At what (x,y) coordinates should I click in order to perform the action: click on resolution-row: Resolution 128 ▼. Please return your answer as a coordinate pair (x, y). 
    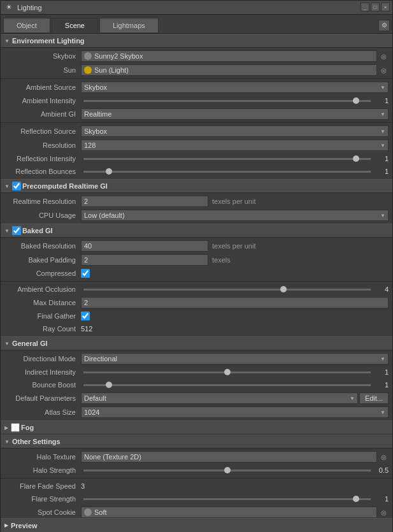
    Looking at the image, I should click on (196, 145).